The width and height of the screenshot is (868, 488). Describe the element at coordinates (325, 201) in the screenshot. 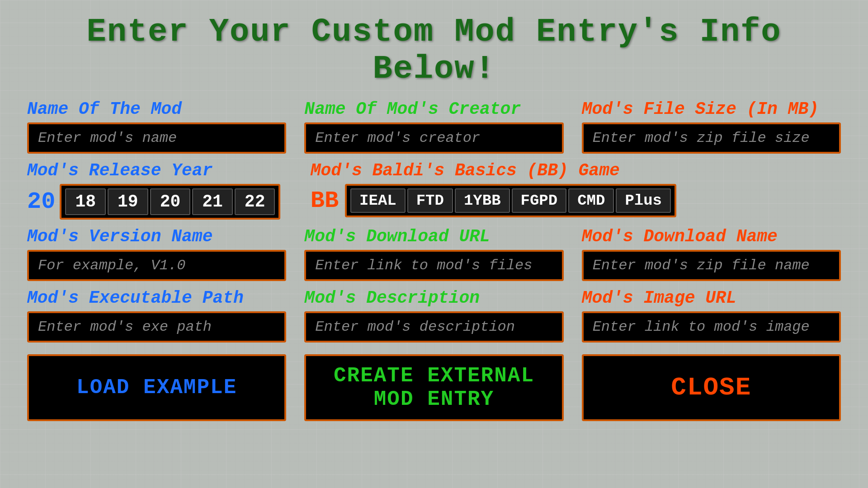

I see `bb-prefix: BB` at that location.